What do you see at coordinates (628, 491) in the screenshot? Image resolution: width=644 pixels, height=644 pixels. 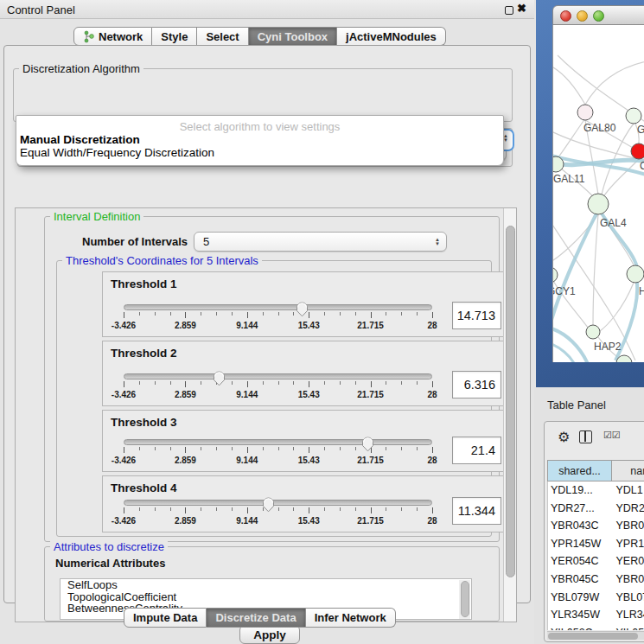 I see `cell-name: YDL1` at bounding box center [628, 491].